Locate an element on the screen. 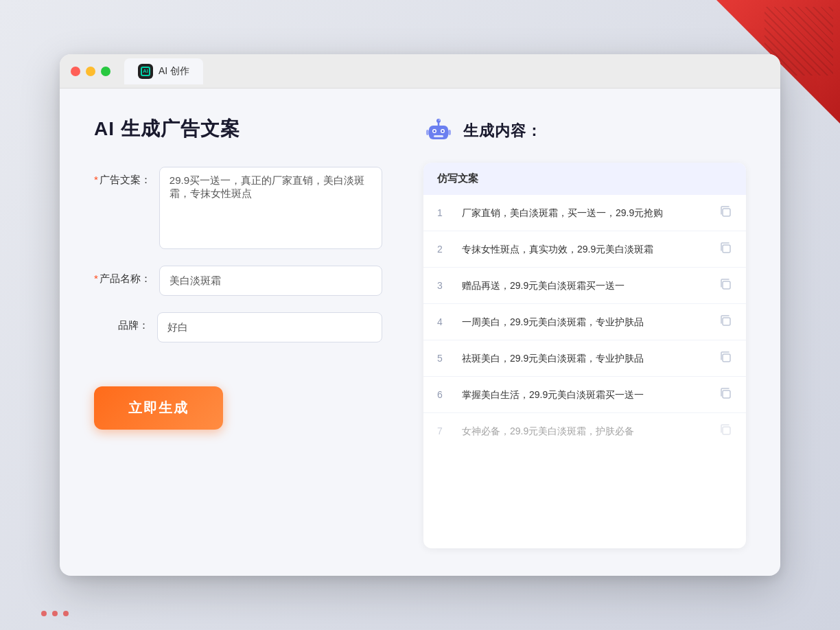 The height and width of the screenshot is (630, 840). product-name-group: *产品名称： is located at coordinates (238, 281).